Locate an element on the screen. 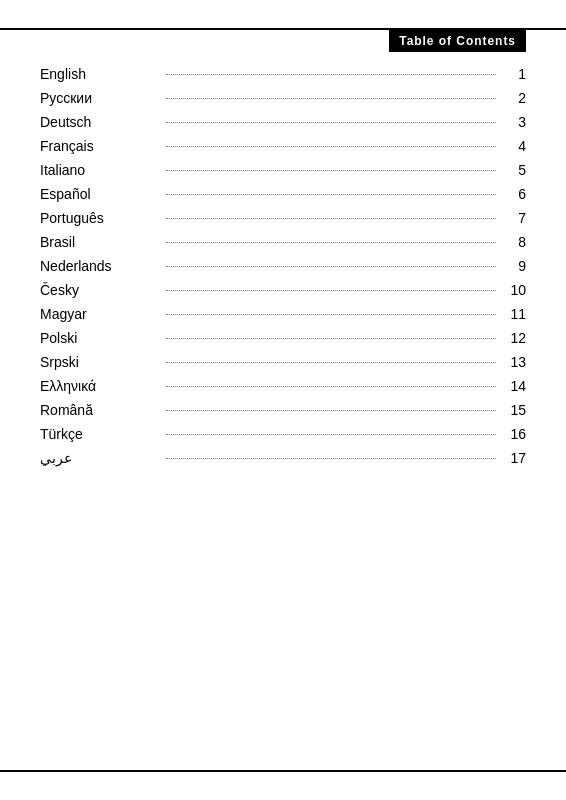 The width and height of the screenshot is (566, 800). toc-page-number: 12 is located at coordinates (514, 338).